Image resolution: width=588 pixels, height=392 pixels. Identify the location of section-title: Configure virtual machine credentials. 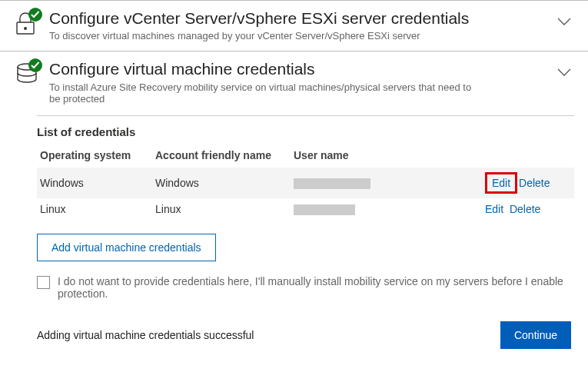
(297, 69).